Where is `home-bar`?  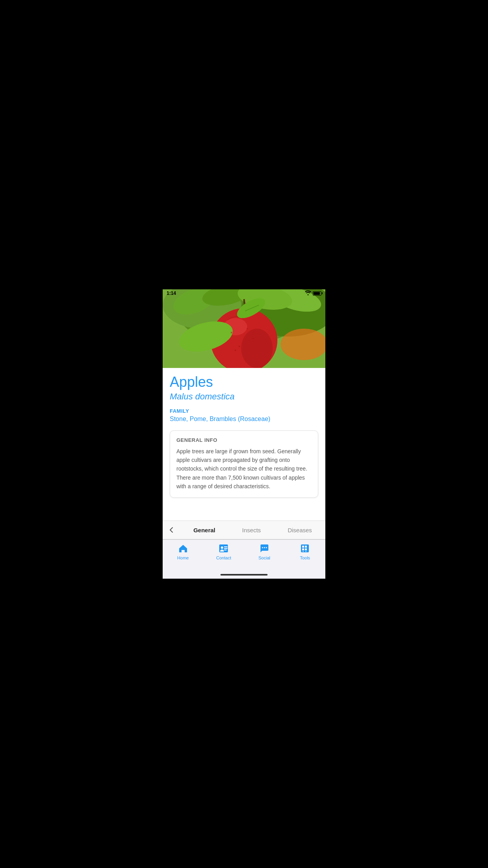
home-bar is located at coordinates (244, 575).